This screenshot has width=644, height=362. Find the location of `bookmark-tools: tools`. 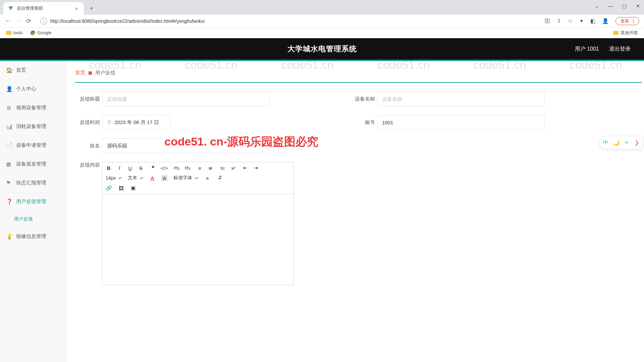

bookmark-tools: tools is located at coordinates (14, 33).